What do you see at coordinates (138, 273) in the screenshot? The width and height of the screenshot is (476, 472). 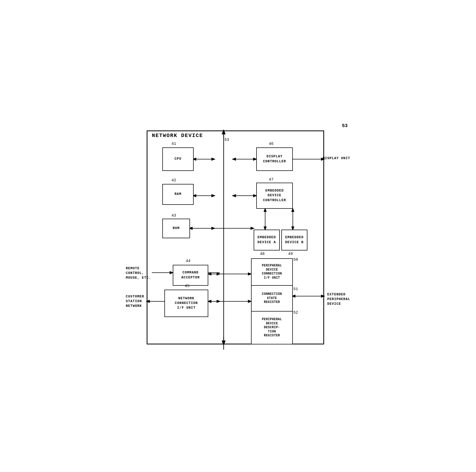 I see `remote-control-label: REMOTECONTROL,MOUSE, ETC.` at bounding box center [138, 273].